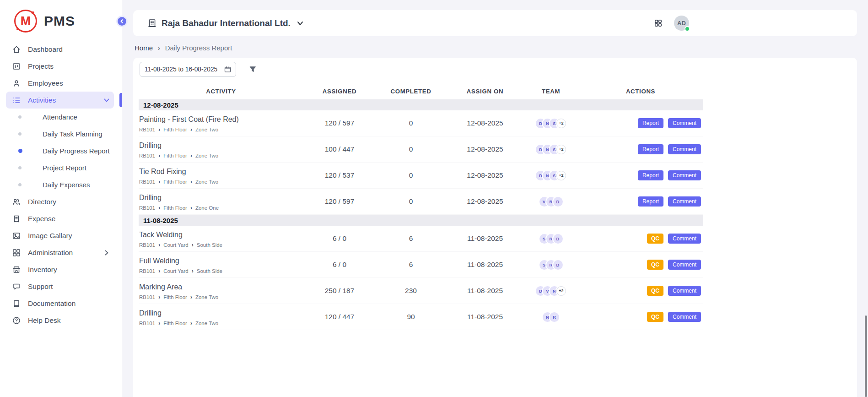 Image resolution: width=868 pixels, height=397 pixels. What do you see at coordinates (411, 92) in the screenshot?
I see `column-header-completed: COMPLETED` at bounding box center [411, 92].